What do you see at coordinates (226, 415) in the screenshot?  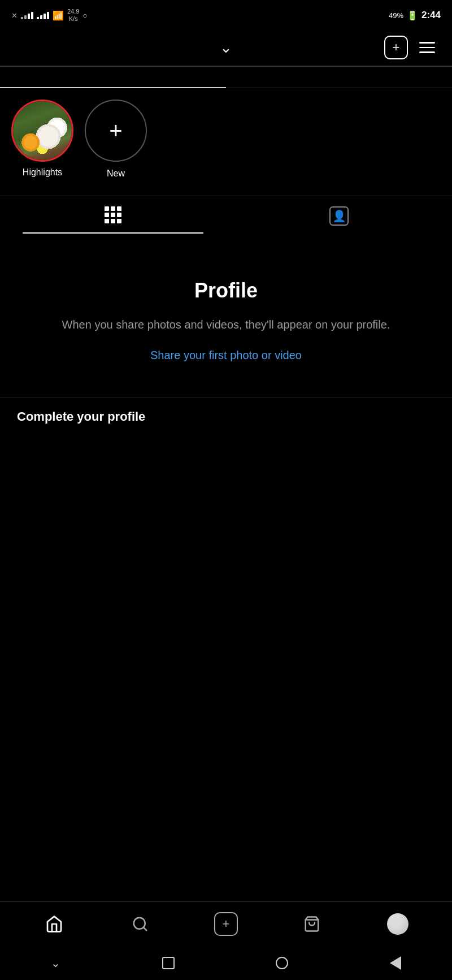 I see `complete-profile-section: Complete your profile` at bounding box center [226, 415].